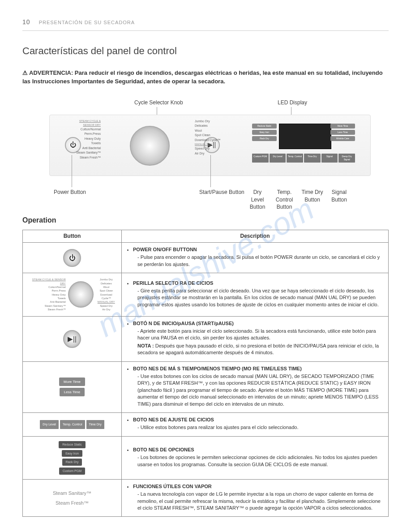  What do you see at coordinates (255, 236) in the screenshot?
I see `col-description: Description` at bounding box center [255, 236].